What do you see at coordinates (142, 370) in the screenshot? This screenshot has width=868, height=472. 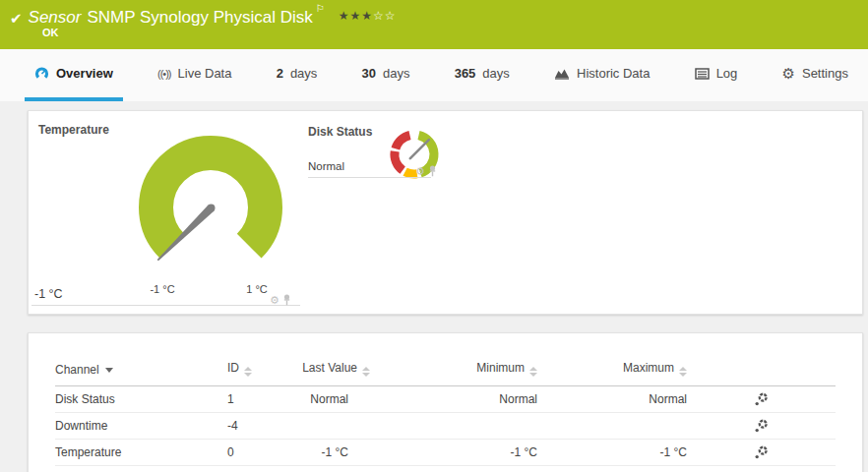 I see `column-header-channel: Channel` at bounding box center [142, 370].